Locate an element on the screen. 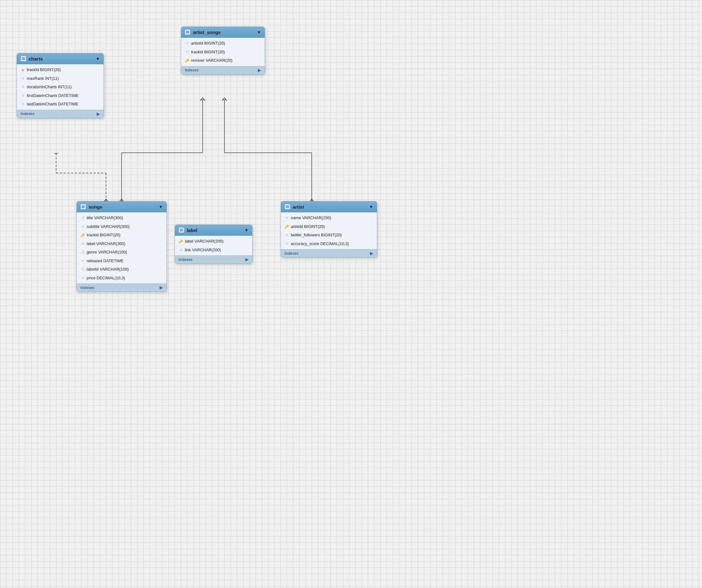  field-name: genre VARCHAR(100) is located at coordinates (107, 252).